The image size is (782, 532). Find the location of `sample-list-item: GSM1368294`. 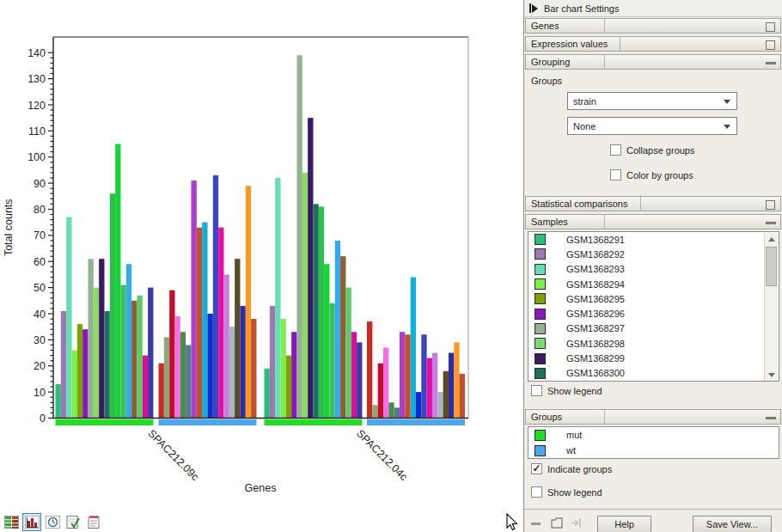

sample-list-item: GSM1368294 is located at coordinates (653, 284).